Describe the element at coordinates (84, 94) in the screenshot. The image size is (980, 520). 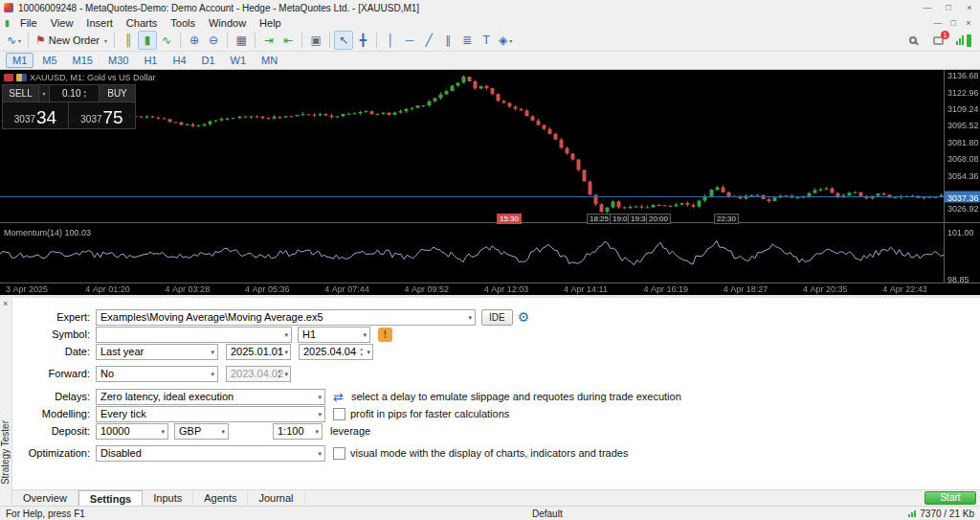
I see `volume-spin-icons: ▴▾` at that location.